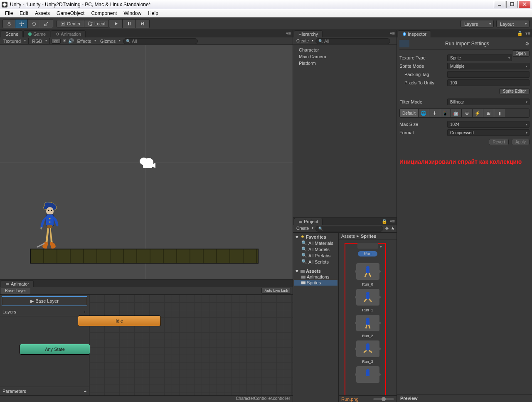  Describe the element at coordinates (55, 349) in the screenshot. I see `state-anystate: Any State` at that location.